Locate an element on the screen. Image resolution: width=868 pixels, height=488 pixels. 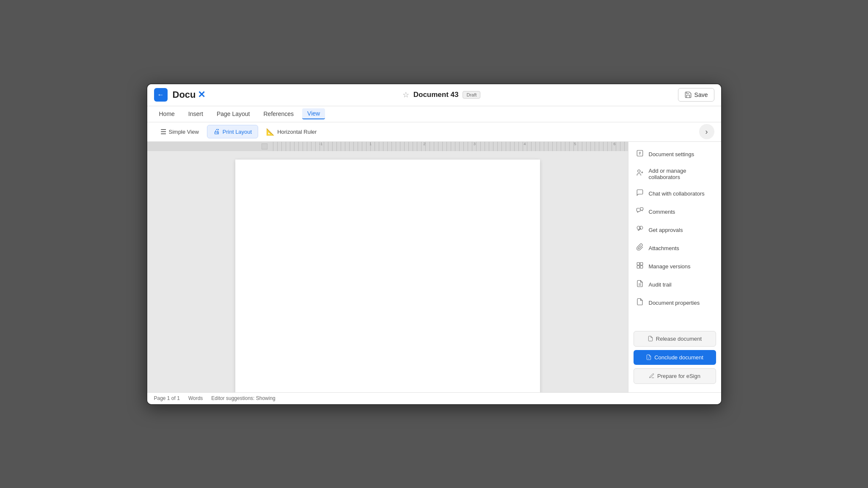
attachments-icon is located at coordinates (640, 248).